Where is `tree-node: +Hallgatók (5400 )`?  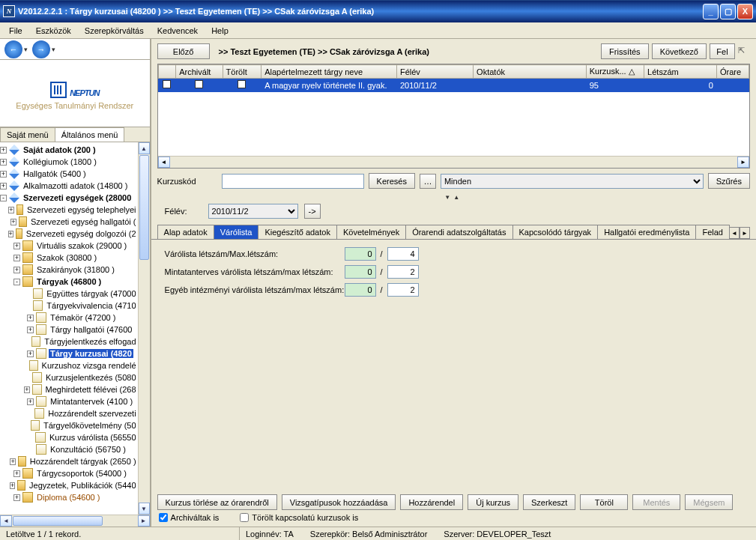
tree-node: +Hallgatók (5400 ) is located at coordinates (69, 174).